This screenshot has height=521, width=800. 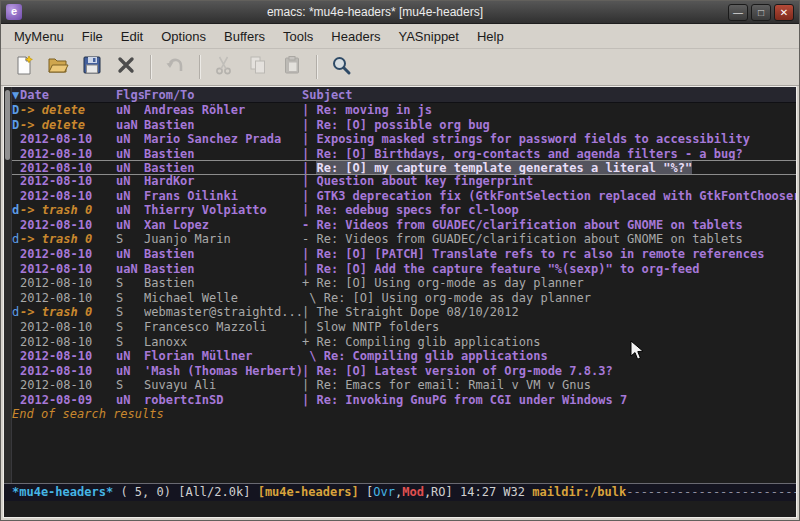 I want to click on message-row: 2012-08-10uNMario Sanchez Prada| Exposin…, so click(x=404, y=140).